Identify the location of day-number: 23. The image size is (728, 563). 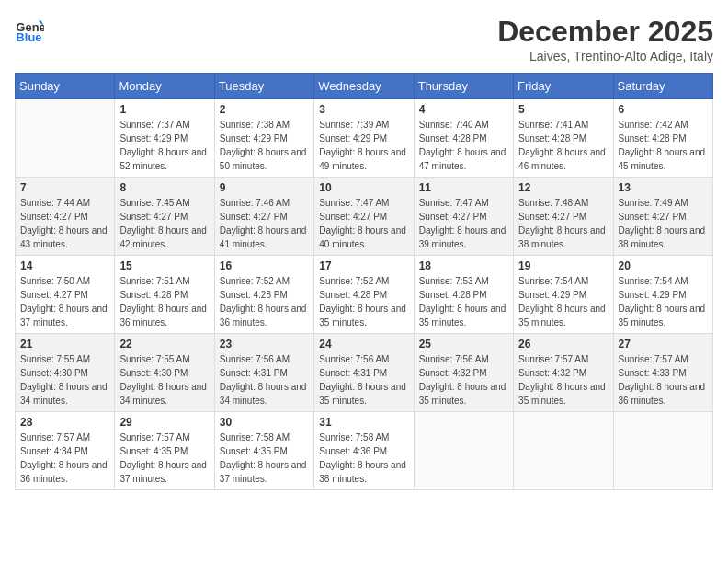
(265, 344).